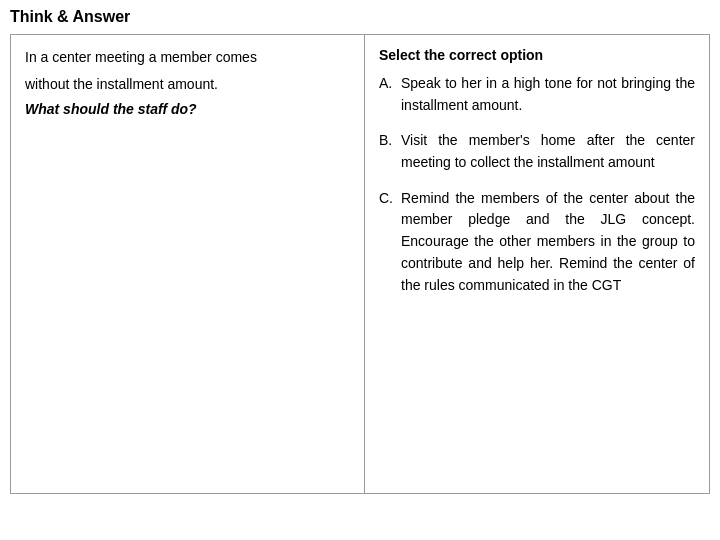 The image size is (720, 540). What do you see at coordinates (360, 17) in the screenshot?
I see `page-title: Think & Answer` at bounding box center [360, 17].